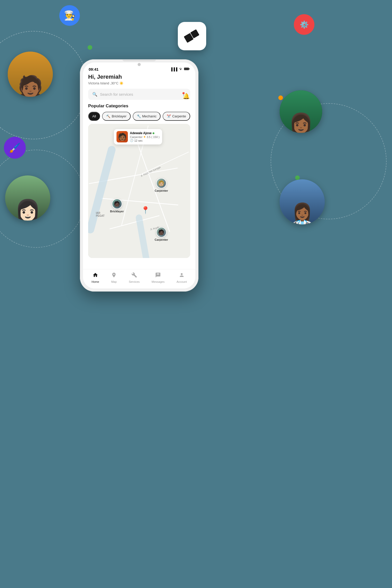  Describe the element at coordinates (139, 94) in the screenshot. I see `search-bar: 🔍 Search for services 📍` at that location.